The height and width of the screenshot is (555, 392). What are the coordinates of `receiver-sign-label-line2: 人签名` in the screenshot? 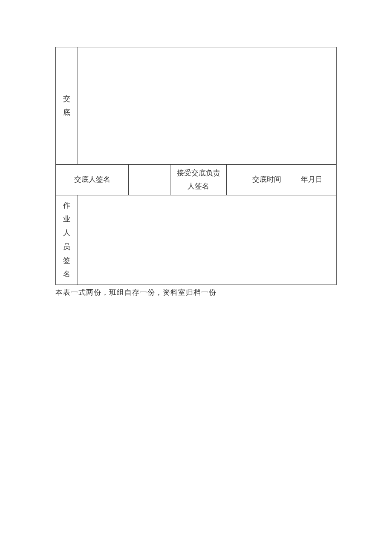 It's located at (199, 187).